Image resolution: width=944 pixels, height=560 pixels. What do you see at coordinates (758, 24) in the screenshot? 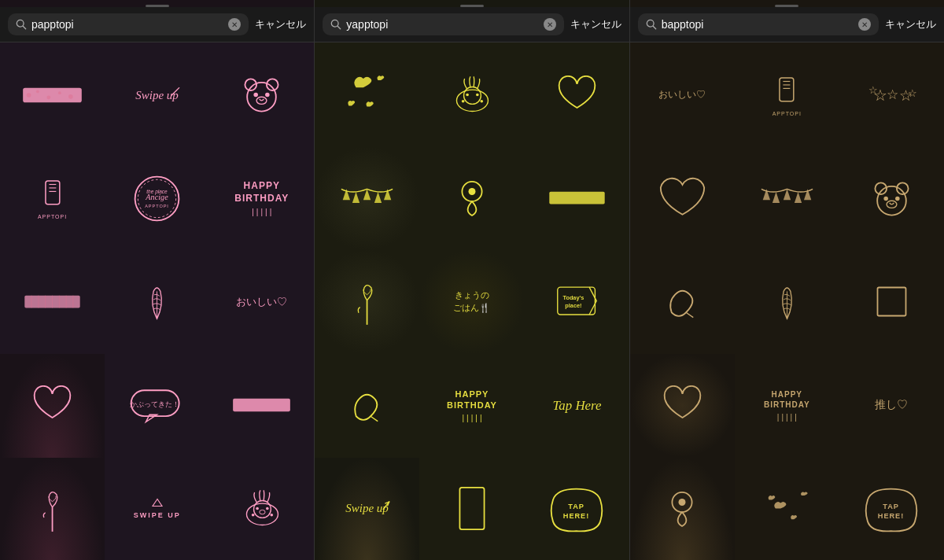
I see `search-input-wrap-3: ✕` at bounding box center [758, 24].